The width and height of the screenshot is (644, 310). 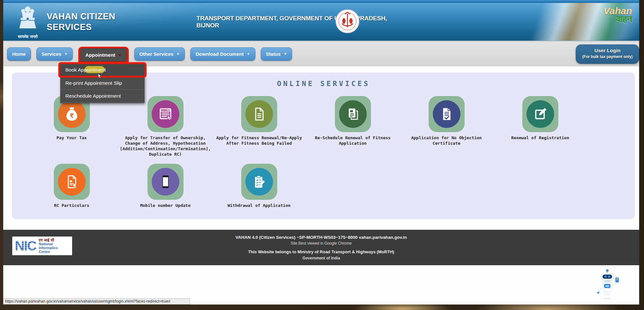 What do you see at coordinates (259, 206) in the screenshot?
I see `service-label: Withdrawal of Application` at bounding box center [259, 206].